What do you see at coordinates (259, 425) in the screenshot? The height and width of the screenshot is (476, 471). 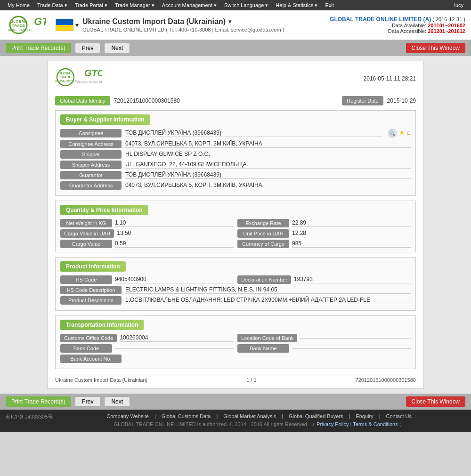 I see `footer-copyright: GLOBAL TRADE ONLINE LIMITED is authorize…` at bounding box center [259, 425].